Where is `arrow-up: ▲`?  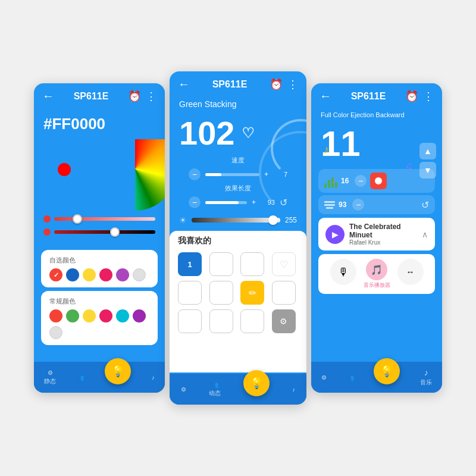 arrow-up: ▲ is located at coordinates (428, 151).